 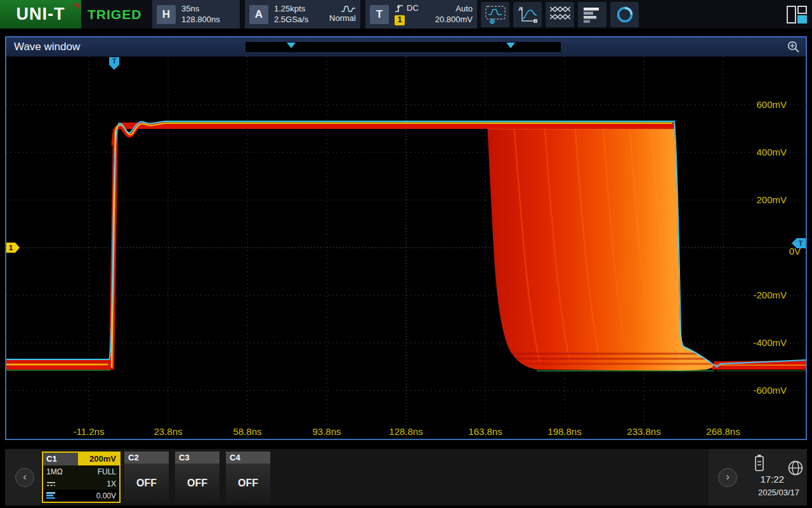 I want to click on persistence-display-button, so click(x=495, y=15).